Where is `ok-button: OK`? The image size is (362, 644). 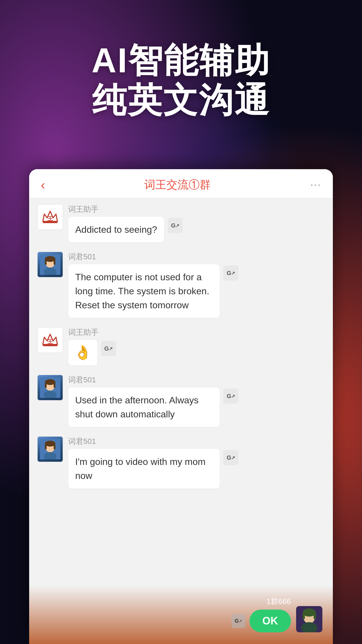
ok-button: OK is located at coordinates (270, 621).